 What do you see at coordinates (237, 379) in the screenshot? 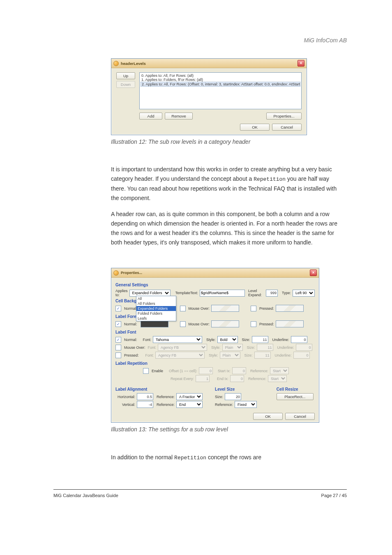
I see `endix-input: 0` at bounding box center [237, 379].